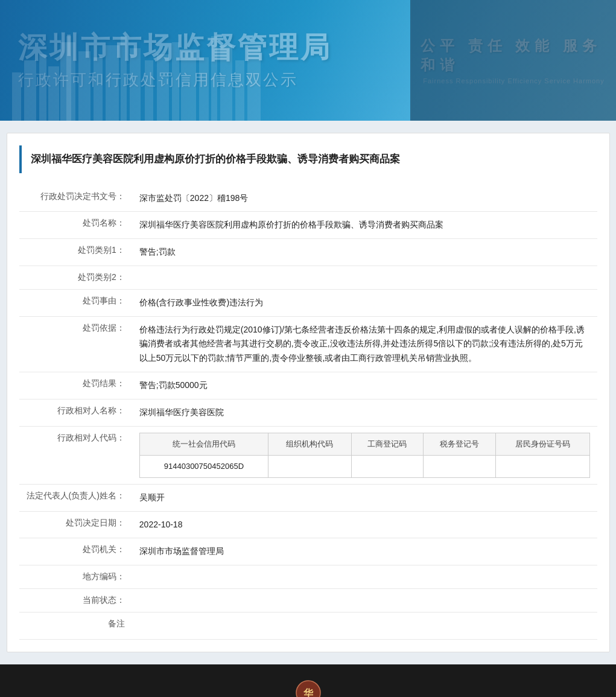 This screenshot has width=616, height=697. I want to click on label-status: 当前状态：, so click(76, 601).